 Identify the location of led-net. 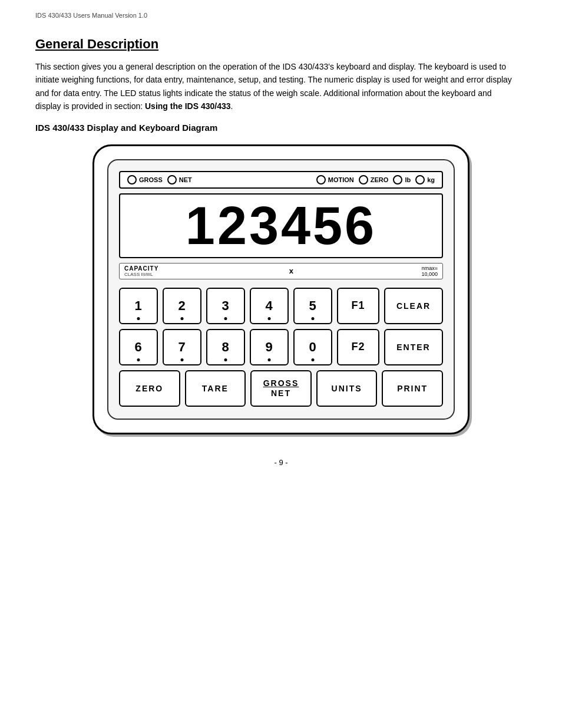
(172, 180).